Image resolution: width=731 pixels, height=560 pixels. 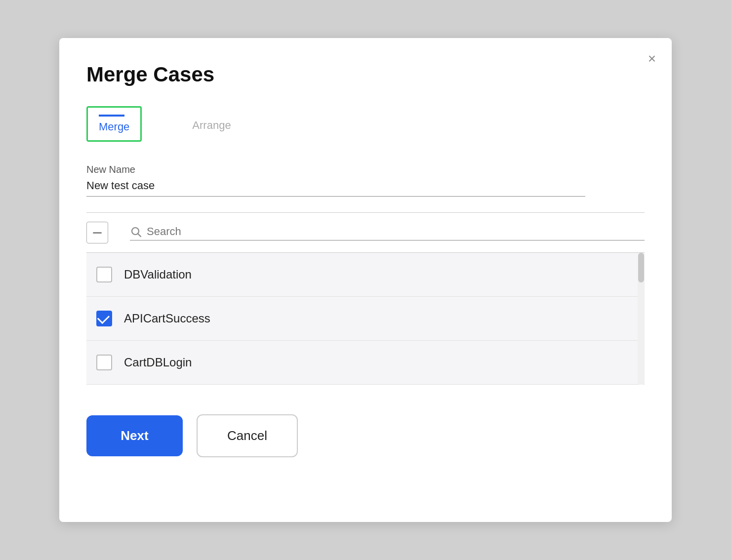 What do you see at coordinates (136, 232) in the screenshot?
I see `search-icon` at bounding box center [136, 232].